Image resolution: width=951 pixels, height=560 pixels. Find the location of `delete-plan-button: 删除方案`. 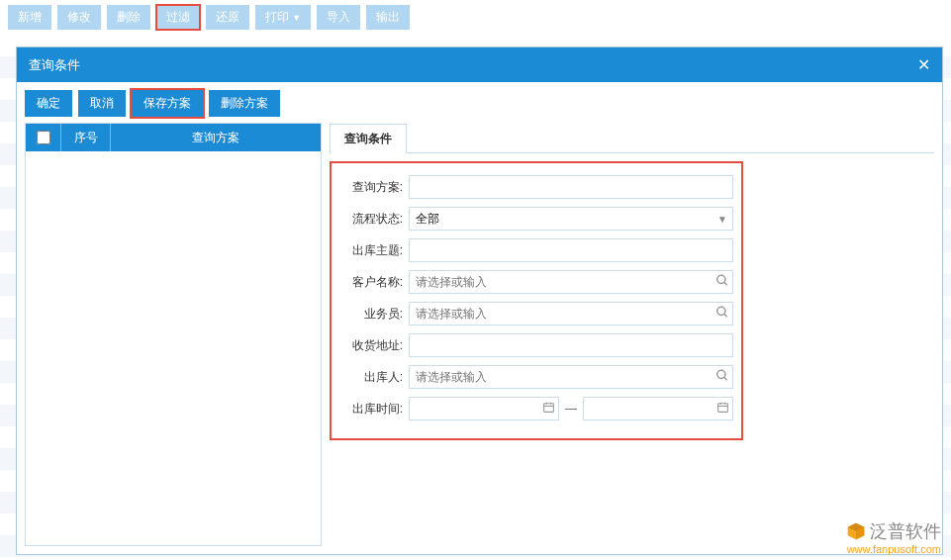

delete-plan-button: 删除方案 is located at coordinates (244, 103).